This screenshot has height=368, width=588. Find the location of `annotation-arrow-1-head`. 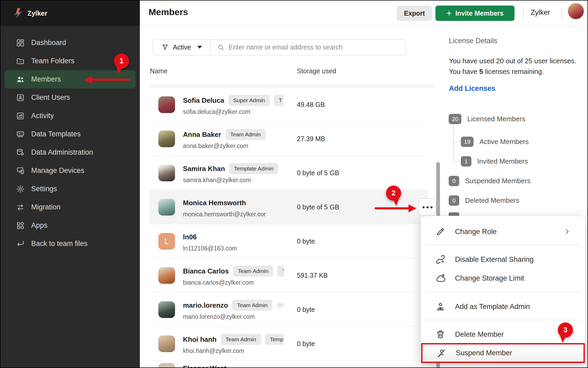

annotation-arrow-1-head is located at coordinates (88, 80).